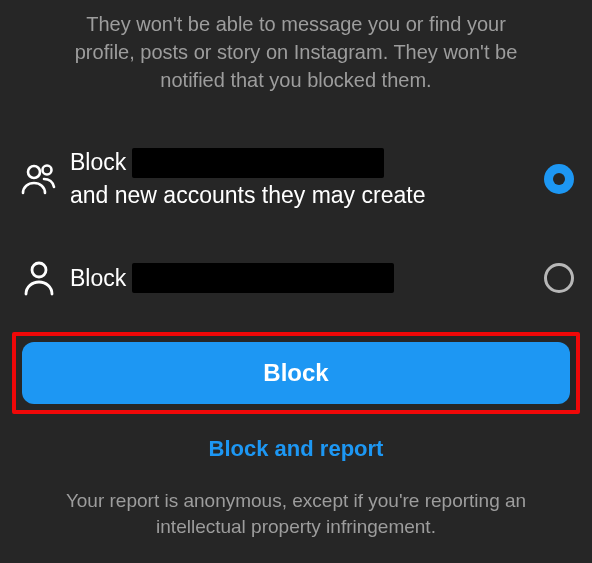  I want to click on person-icon, so click(39, 278).